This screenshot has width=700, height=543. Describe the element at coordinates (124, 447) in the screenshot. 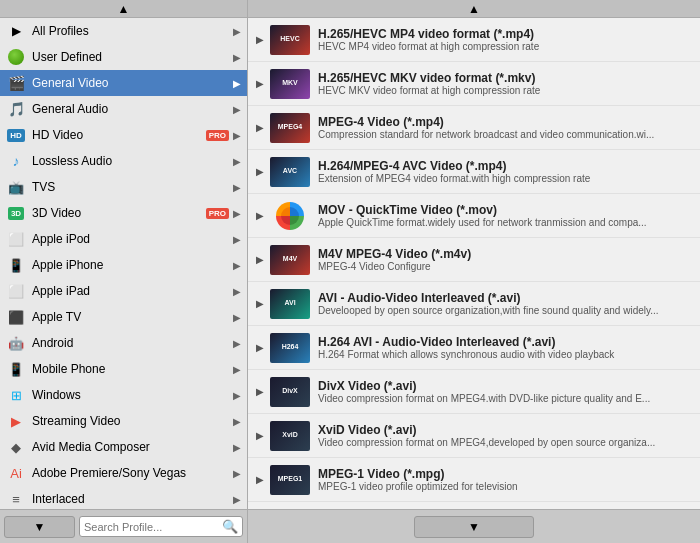

I see `sidebar-item-avid-media-composer: ◆Avid Media Composer▶` at that location.